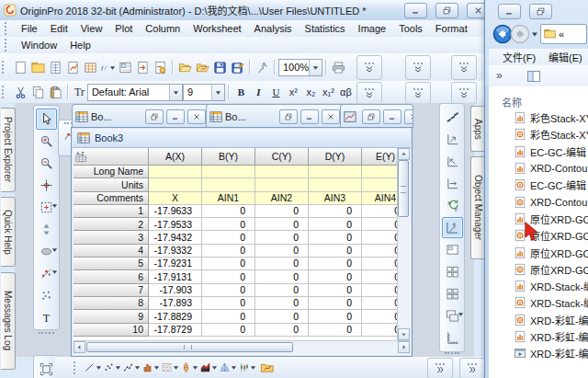  I want to click on format-button-14: αβ, so click(345, 92).